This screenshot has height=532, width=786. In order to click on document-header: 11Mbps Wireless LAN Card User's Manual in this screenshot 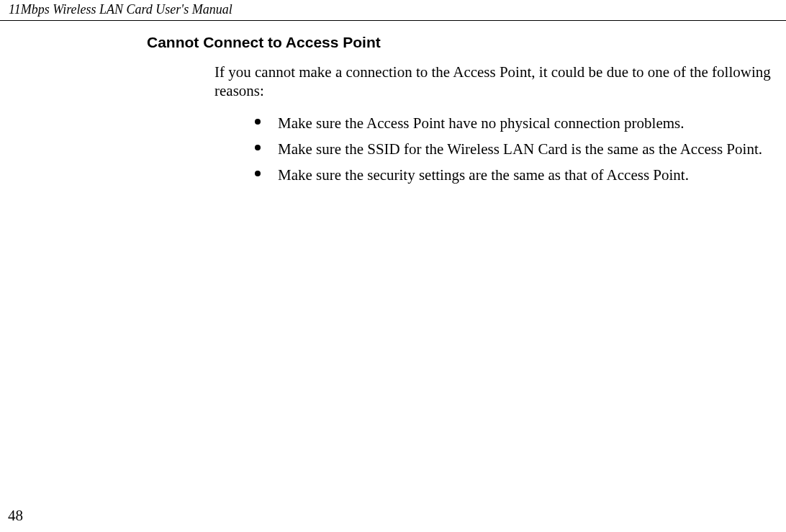, I will do `click(393, 10)`.